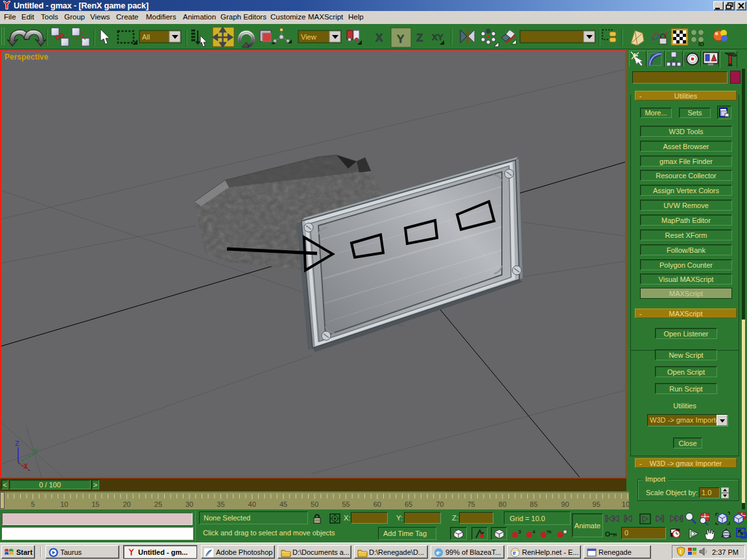  Describe the element at coordinates (95, 504) in the screenshot. I see `svg-text: 15` at that location.